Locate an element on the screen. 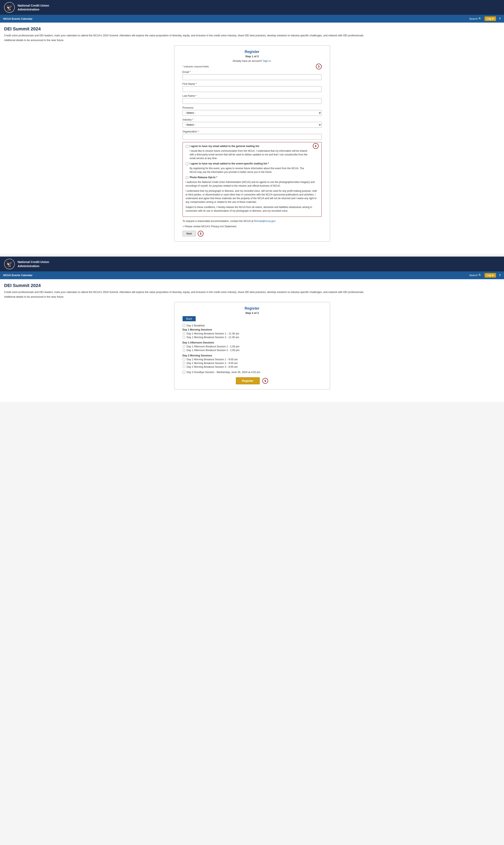 This screenshot has height=845, width=504. email-input is located at coordinates (252, 77).